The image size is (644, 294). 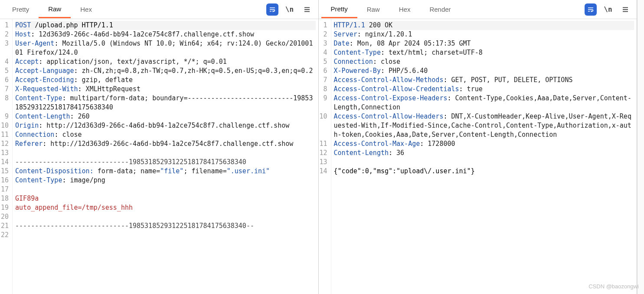 I want to click on request-gutter: 123 45678 910111213141516171819202122, so click(x=6, y=156).